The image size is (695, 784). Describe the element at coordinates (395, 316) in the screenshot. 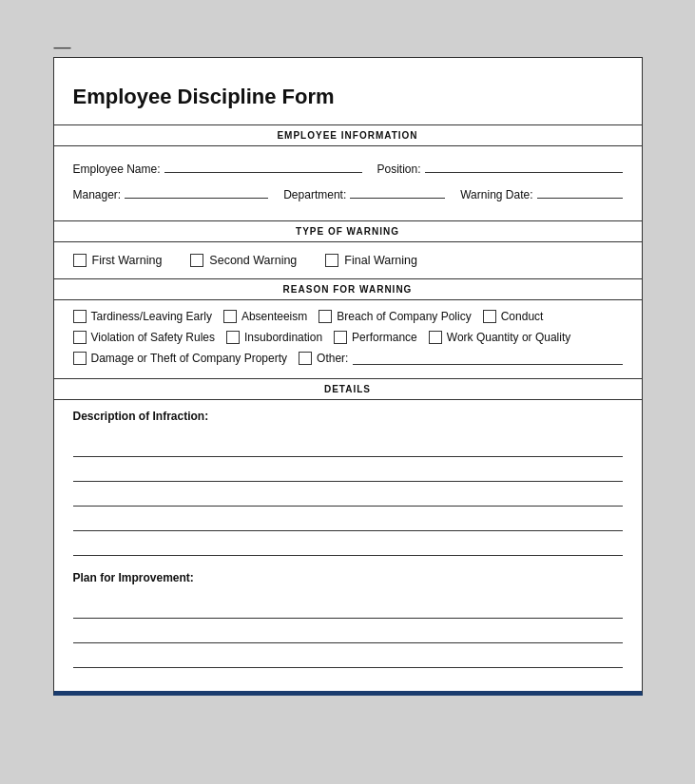

I see `breach-option: Breach of Company Policy` at that location.